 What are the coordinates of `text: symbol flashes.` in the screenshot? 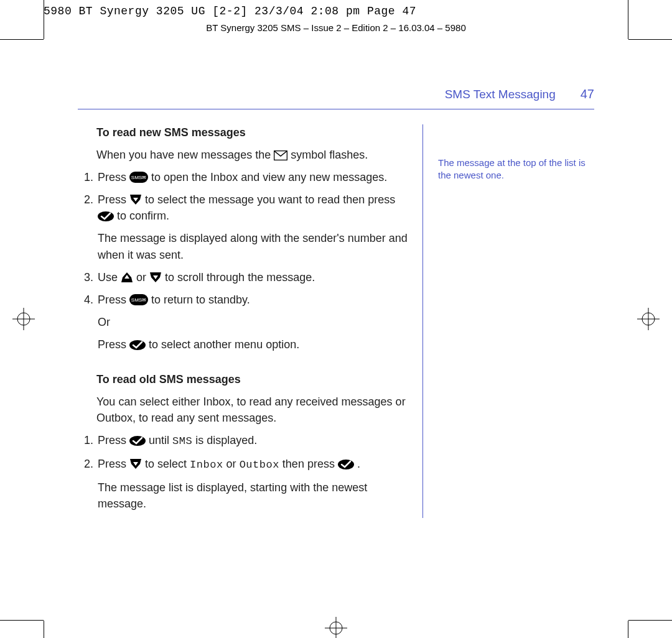 It's located at (329, 155).